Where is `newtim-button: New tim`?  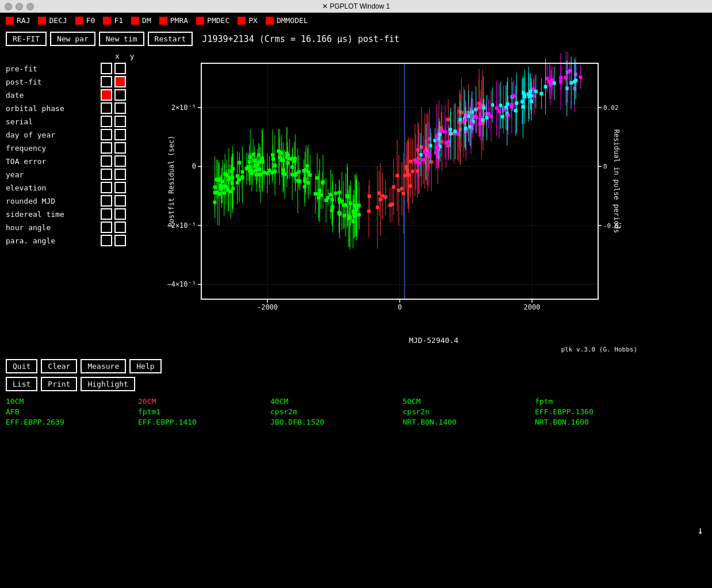
newtim-button: New tim is located at coordinates (122, 39).